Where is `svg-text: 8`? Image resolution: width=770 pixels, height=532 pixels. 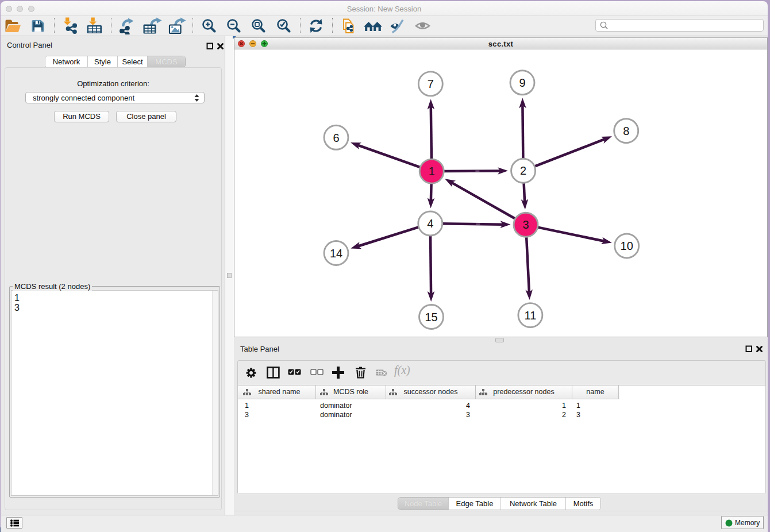
svg-text: 8 is located at coordinates (626, 131).